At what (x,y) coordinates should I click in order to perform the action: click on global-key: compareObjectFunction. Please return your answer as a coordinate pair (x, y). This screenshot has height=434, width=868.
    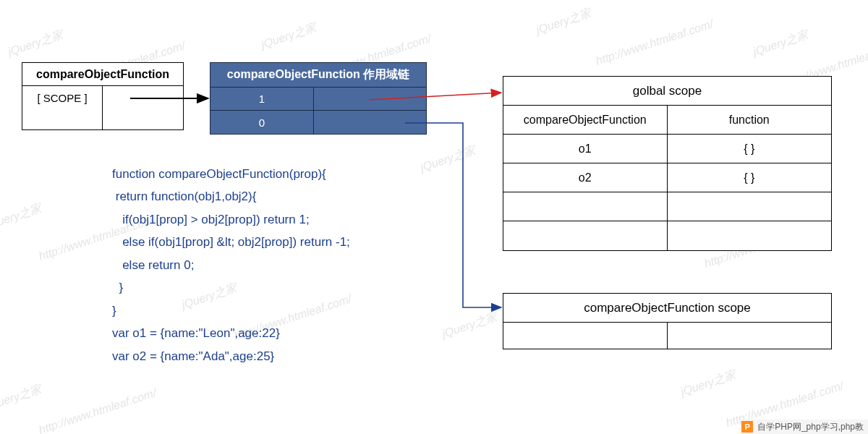
    Looking at the image, I should click on (586, 120).